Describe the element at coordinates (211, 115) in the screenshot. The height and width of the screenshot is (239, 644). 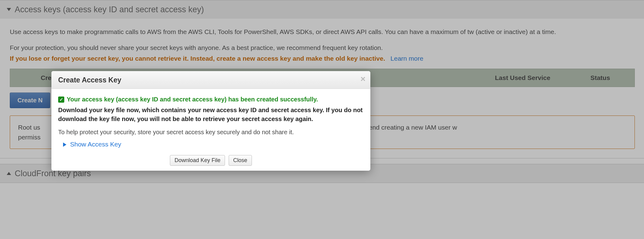
I see `download-warning-text: Download your key file now, which contai…` at that location.